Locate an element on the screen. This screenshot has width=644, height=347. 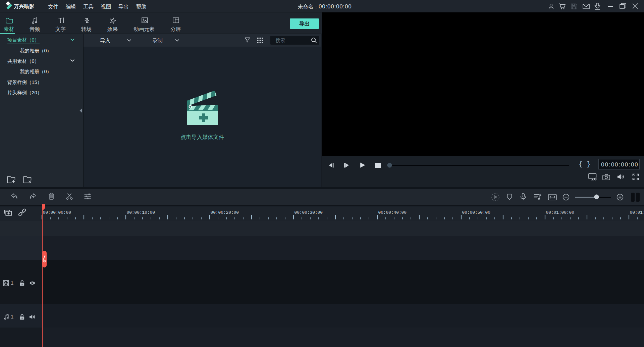
svg-text: 00:00:10:00 is located at coordinates (141, 213).